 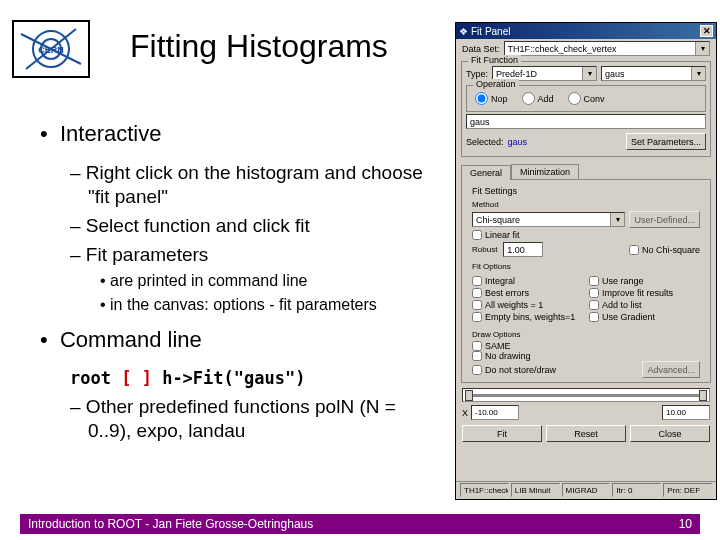 I want to click on opt-integral: Integral, so click(x=528, y=281).